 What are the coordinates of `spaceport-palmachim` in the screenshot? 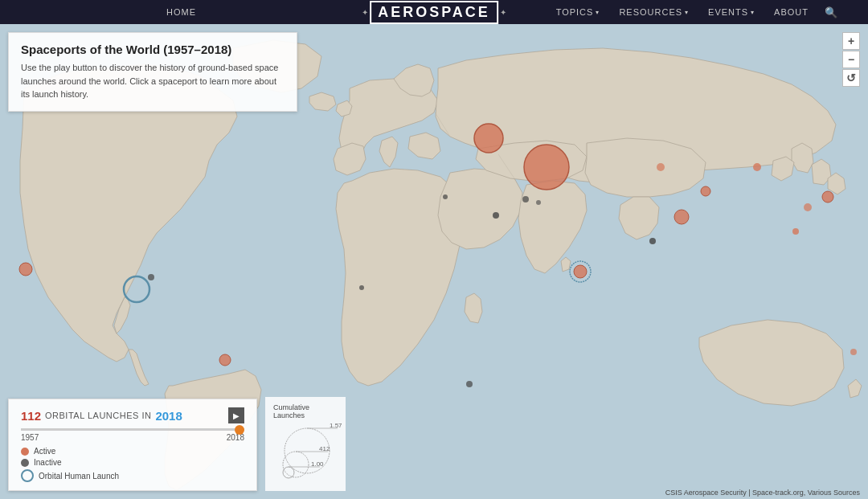 It's located at (445, 197).